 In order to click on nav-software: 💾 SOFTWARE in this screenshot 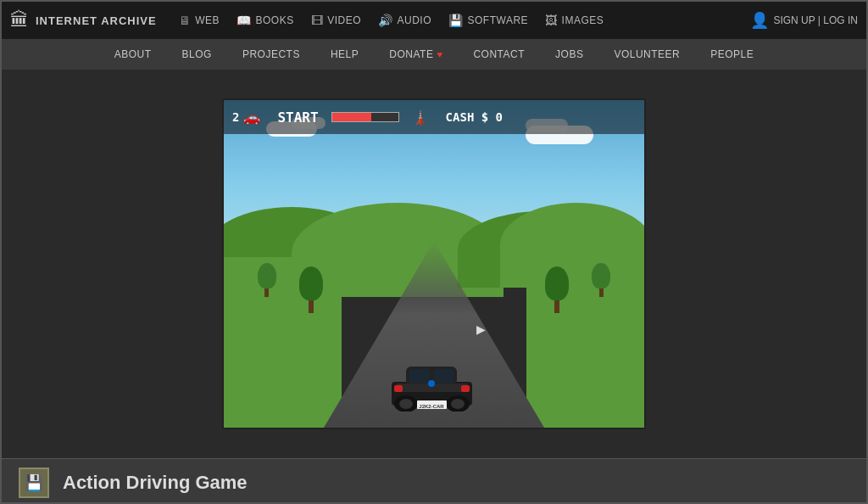, I will do `click(488, 20)`.